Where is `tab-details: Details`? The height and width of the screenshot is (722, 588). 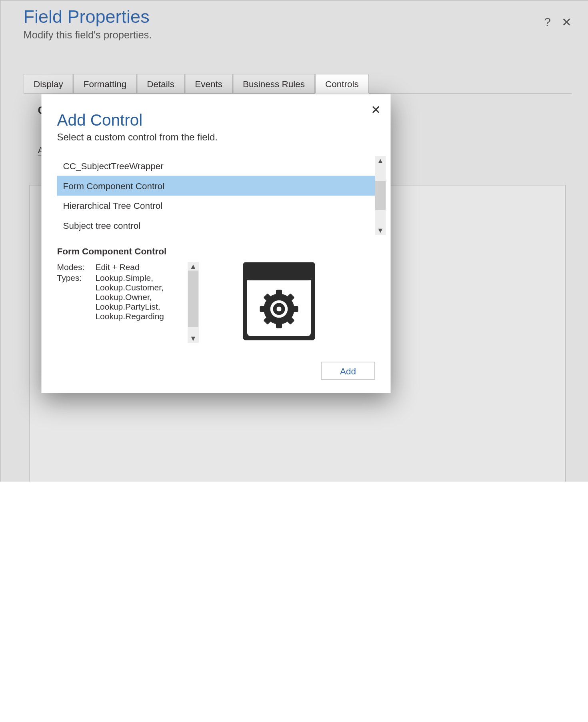 tab-details: Details is located at coordinates (161, 84).